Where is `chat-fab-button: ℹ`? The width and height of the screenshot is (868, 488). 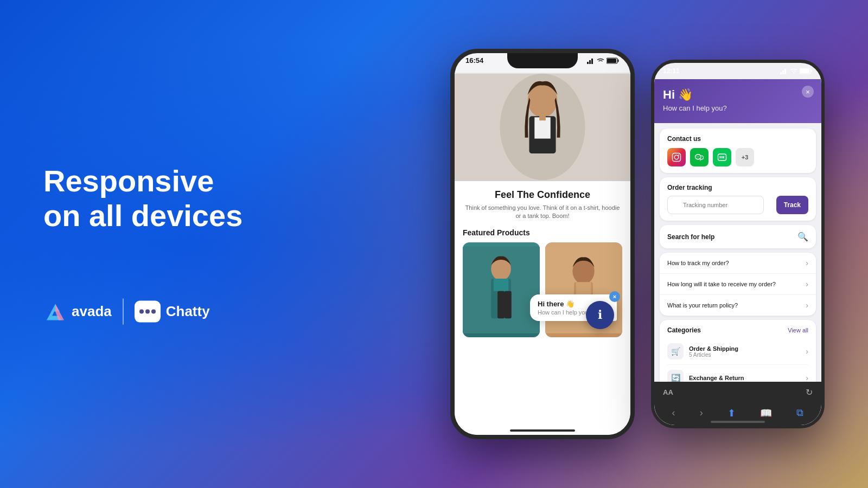
chat-fab-button: ℹ is located at coordinates (600, 315).